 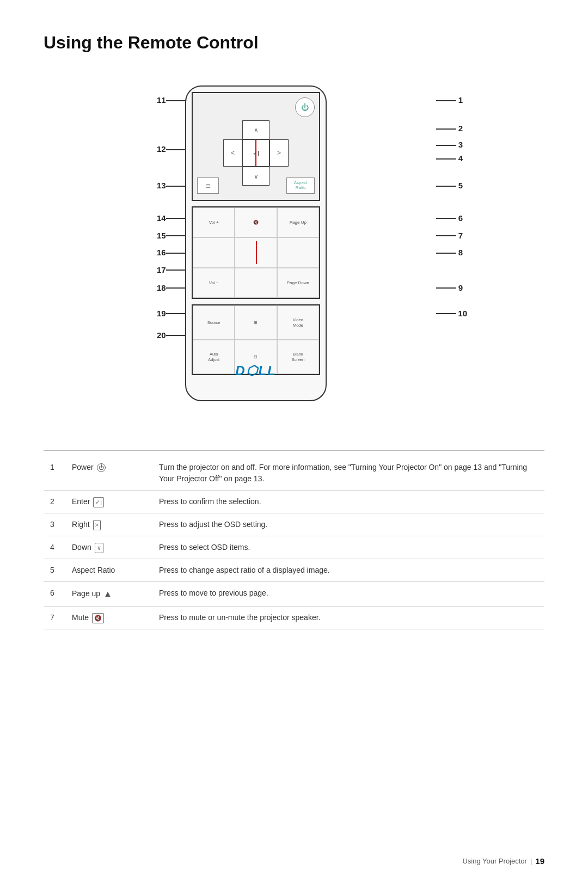 I want to click on blank-screen-label: BlankScreen, so click(x=298, y=357).